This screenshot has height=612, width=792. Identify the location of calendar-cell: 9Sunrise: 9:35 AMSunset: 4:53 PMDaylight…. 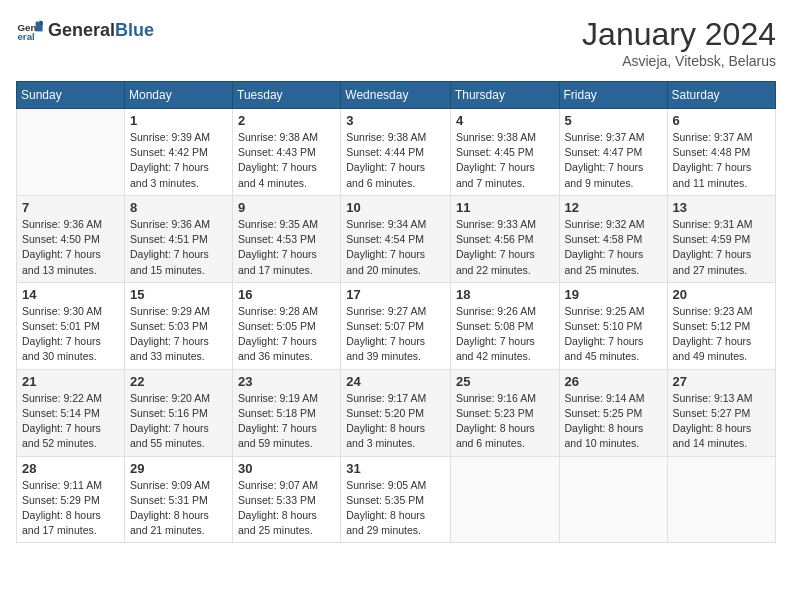
(287, 238).